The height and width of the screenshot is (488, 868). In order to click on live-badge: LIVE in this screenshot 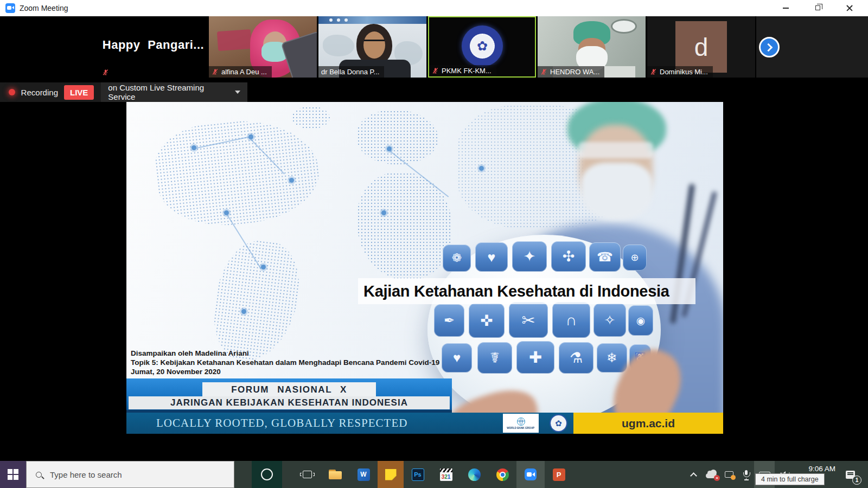, I will do `click(79, 92)`.